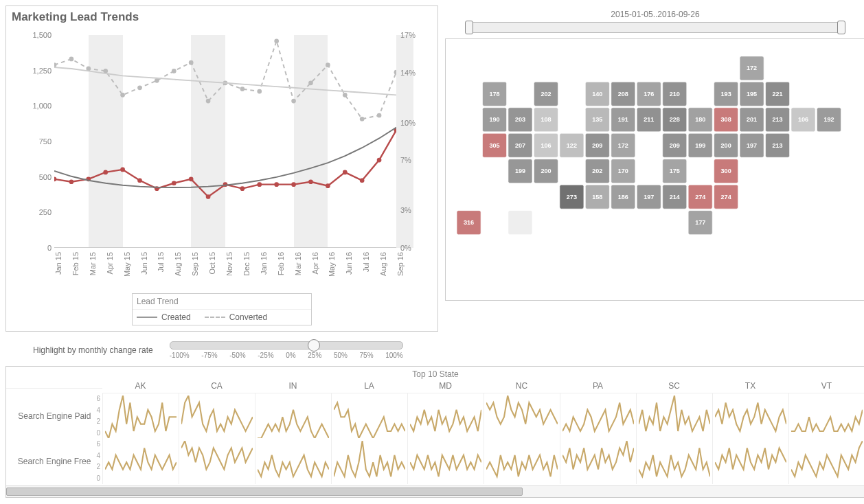 The height and width of the screenshot is (504, 864). Describe the element at coordinates (598, 119) in the screenshot. I see `state-SD: 135` at that location.